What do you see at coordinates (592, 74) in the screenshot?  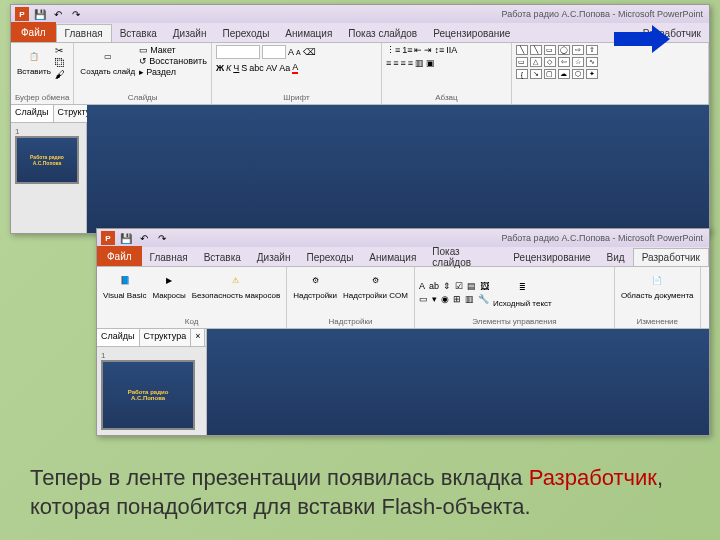 I see `shape-misc-icon: ✦` at bounding box center [592, 74].